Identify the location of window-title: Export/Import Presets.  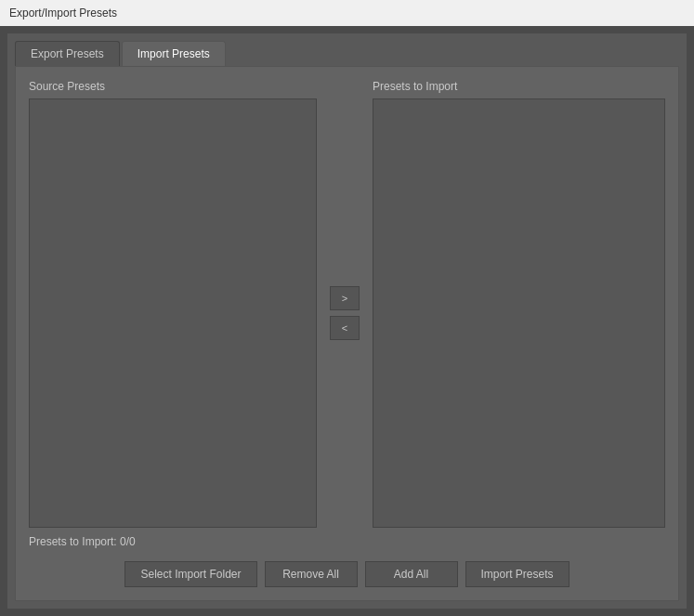
(63, 13).